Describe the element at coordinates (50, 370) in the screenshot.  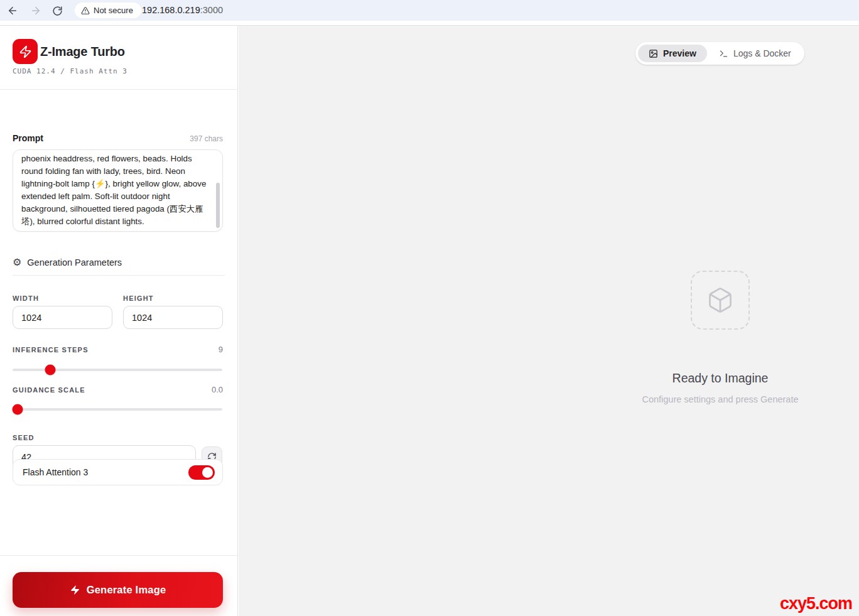
I see `inference-steps-slider-thumb` at that location.